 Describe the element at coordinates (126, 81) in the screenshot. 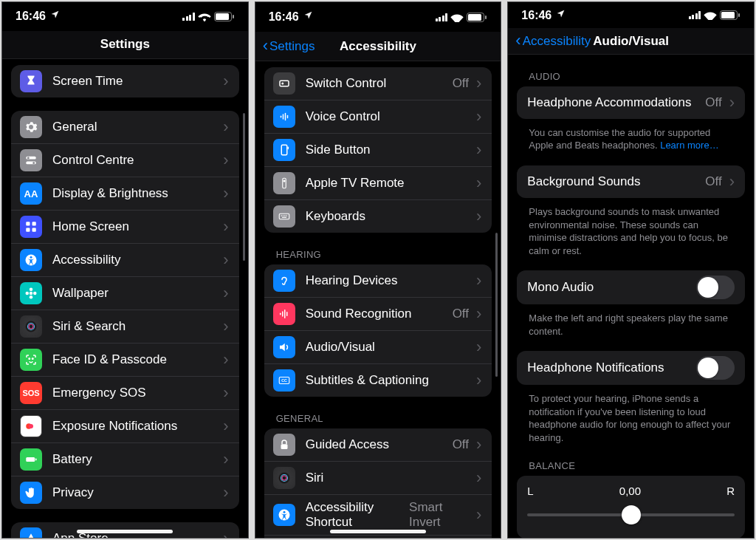

I see `cell-screen-time: Screen Time›` at that location.